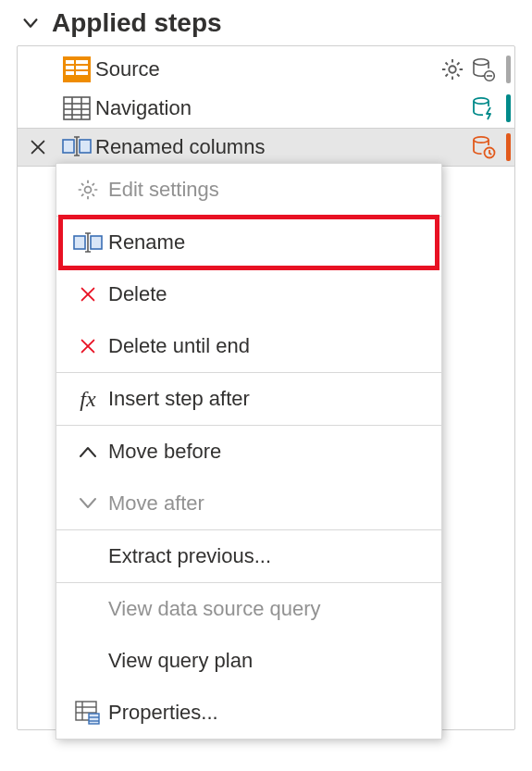  Describe the element at coordinates (483, 147) in the screenshot. I see `database-clock-icon` at that location.